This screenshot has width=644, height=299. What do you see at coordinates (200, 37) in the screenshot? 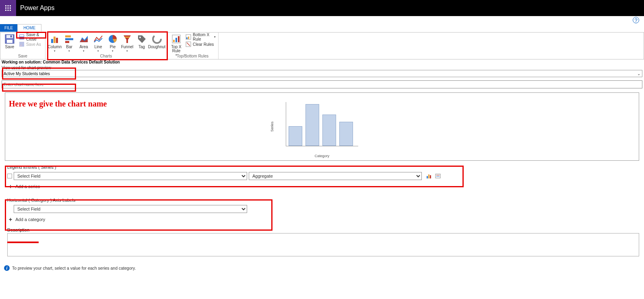
I see `bottom-x-rule-button: Bottom X Rule▾` at bounding box center [200, 37].